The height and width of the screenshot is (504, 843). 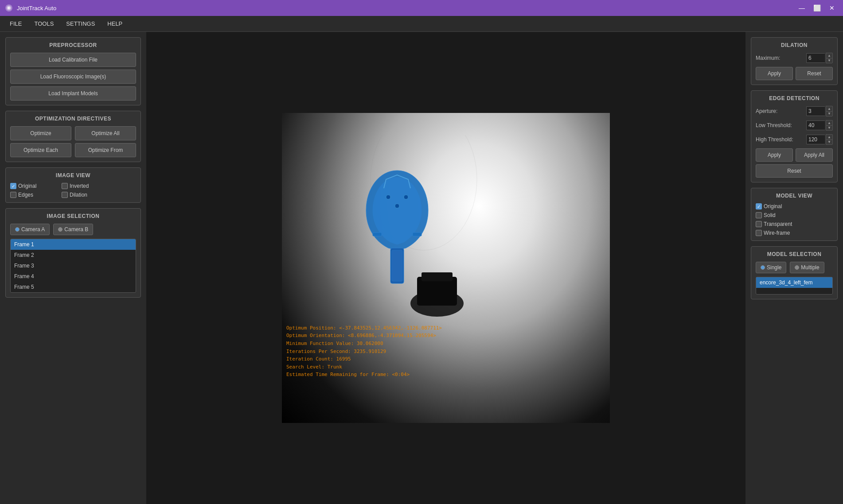 I want to click on menu-settings: SETTINGS, so click(x=81, y=24).